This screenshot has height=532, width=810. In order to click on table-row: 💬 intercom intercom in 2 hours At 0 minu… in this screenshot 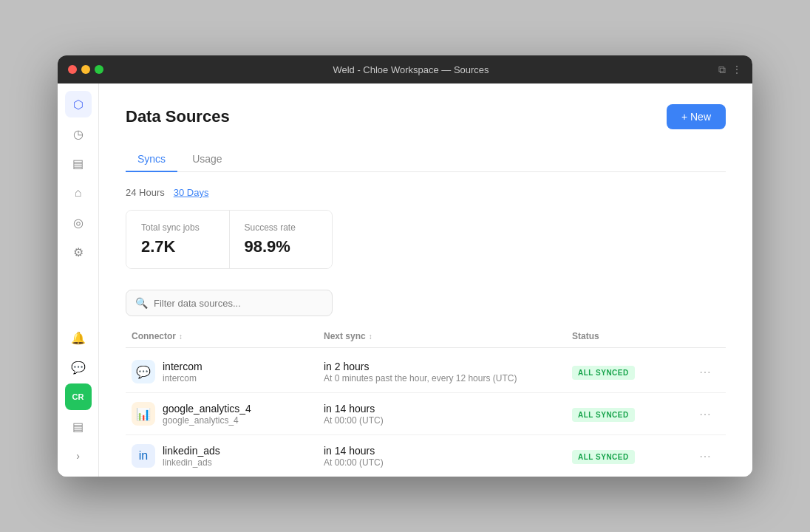, I will do `click(426, 372)`.